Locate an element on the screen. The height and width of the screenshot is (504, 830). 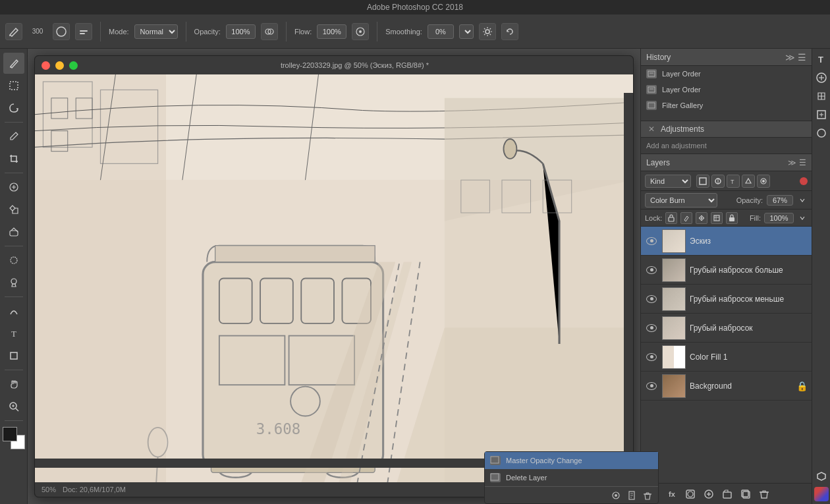
window-maximize-button is located at coordinates (74, 66).